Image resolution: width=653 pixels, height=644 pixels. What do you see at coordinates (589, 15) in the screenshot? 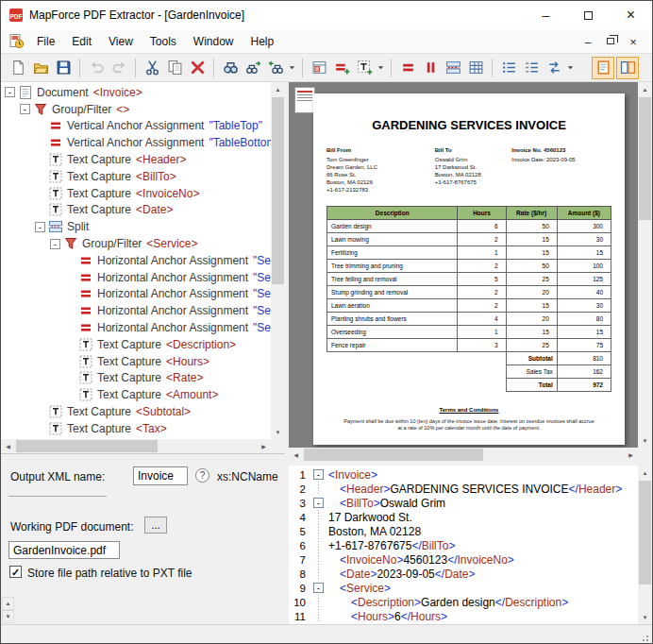
I see `maximize-button` at bounding box center [589, 15].